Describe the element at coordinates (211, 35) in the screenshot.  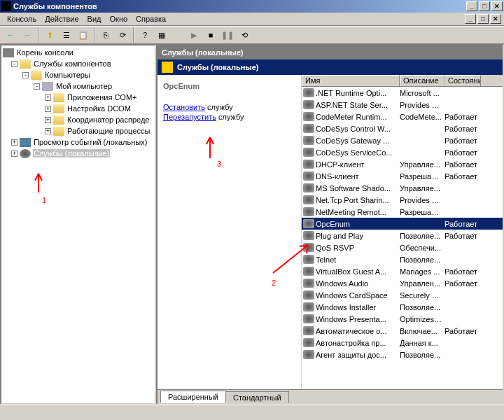
I see `stop-button: ■` at that location.